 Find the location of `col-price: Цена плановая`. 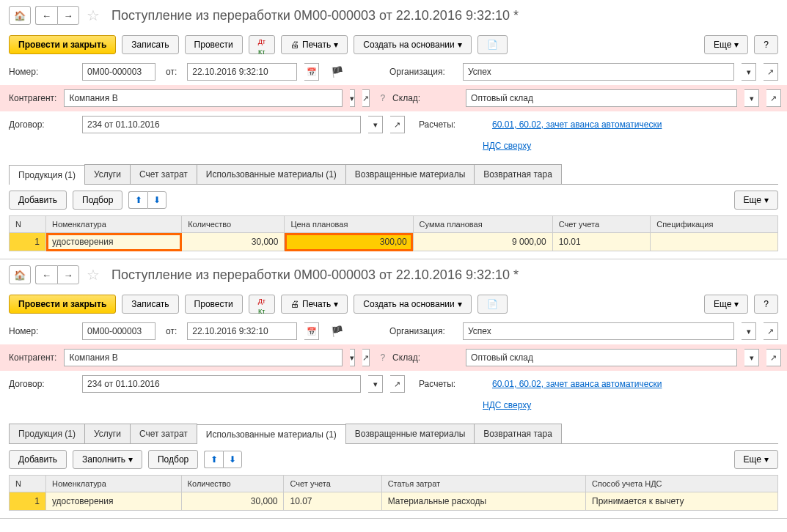

col-price: Цена плановая is located at coordinates (349, 224).